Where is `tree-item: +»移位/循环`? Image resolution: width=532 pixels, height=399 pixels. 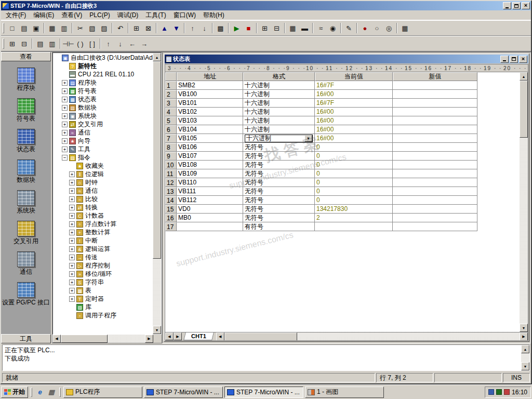 tree-item: +»移位/循环 is located at coordinates (103, 274).